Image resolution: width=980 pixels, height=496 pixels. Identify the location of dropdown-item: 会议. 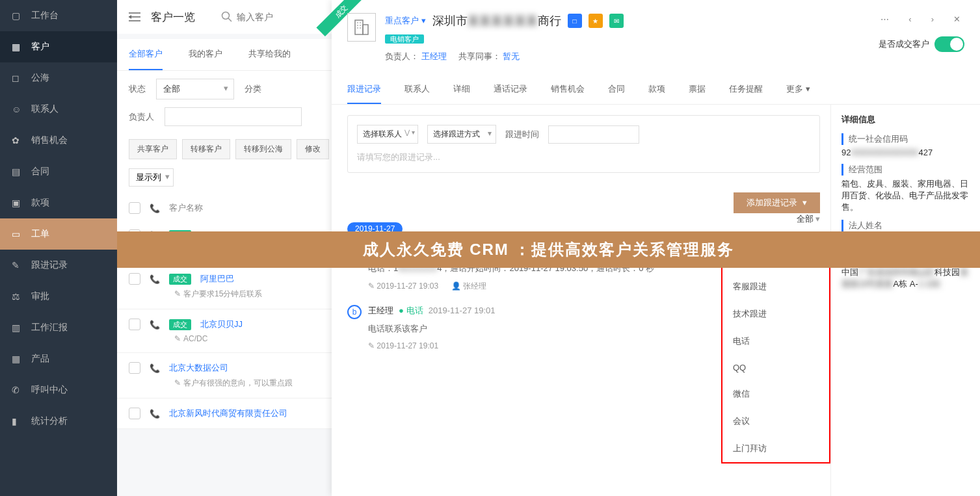
(776, 421).